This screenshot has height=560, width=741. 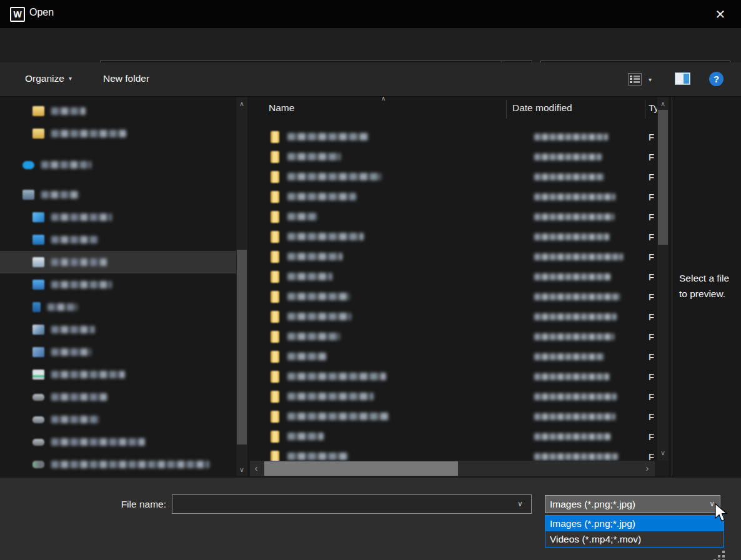 What do you see at coordinates (256, 468) in the screenshot?
I see `scroll-left-icon: ‹` at bounding box center [256, 468].